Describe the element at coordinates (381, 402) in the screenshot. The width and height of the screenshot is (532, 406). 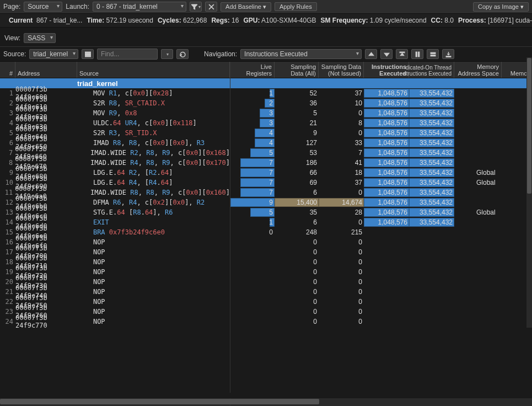
I see `hscroll-right: ◂▸` at that location.